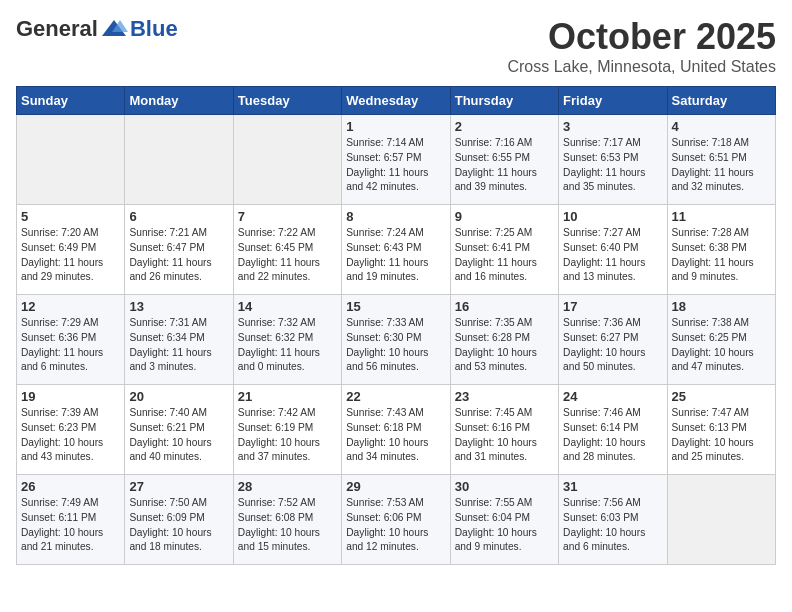 The image size is (792, 612). I want to click on day-number: 12, so click(70, 306).